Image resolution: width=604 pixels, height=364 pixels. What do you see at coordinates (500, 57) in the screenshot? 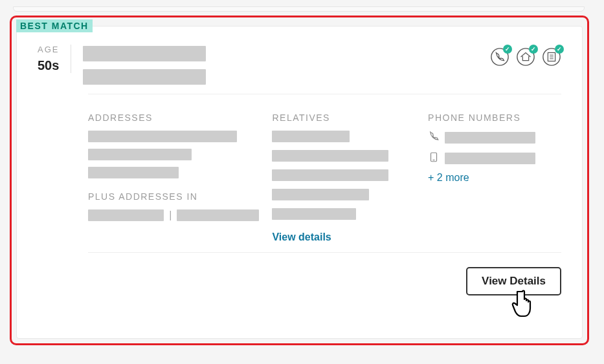
I see `phone-indicator-icon: ✓` at bounding box center [500, 57].